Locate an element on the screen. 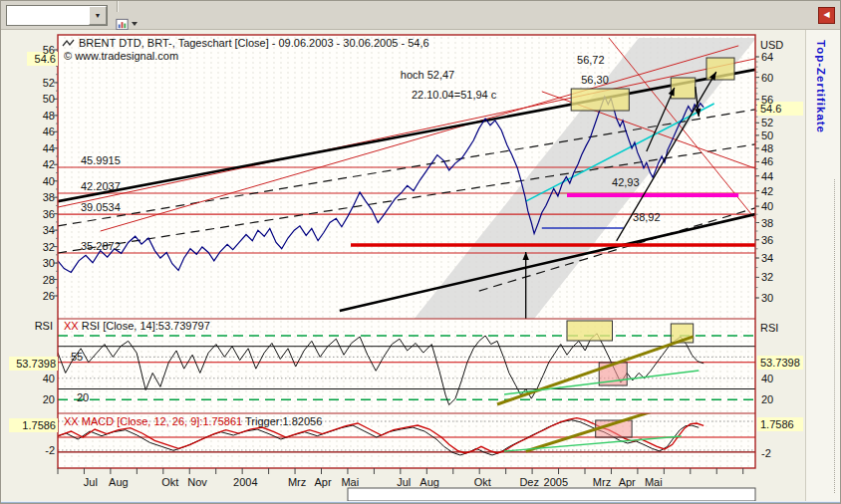 The image size is (841, 504). support-level-label: 42.2037 is located at coordinates (101, 186).